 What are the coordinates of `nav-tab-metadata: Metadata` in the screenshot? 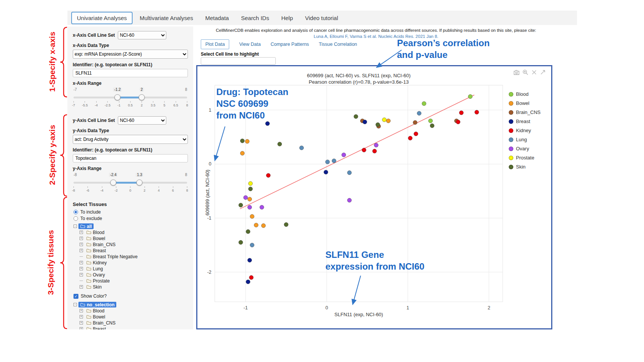 It's located at (217, 18).